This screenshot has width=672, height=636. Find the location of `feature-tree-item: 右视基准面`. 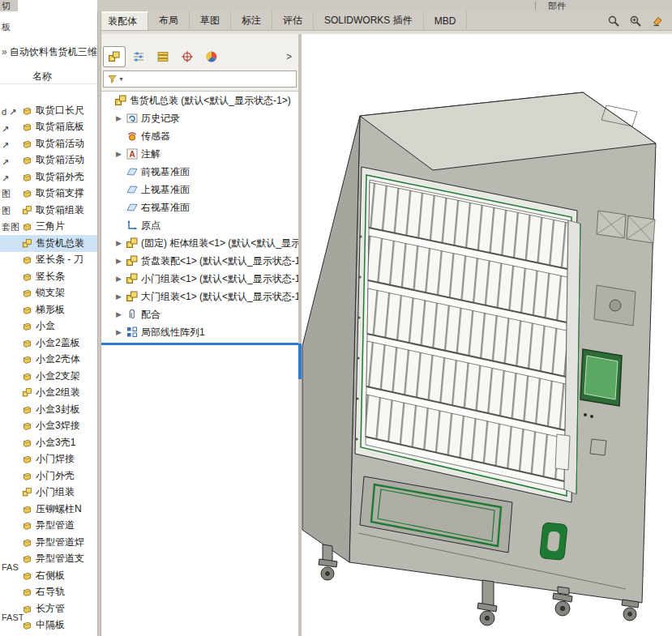

feature-tree-item: 右视基准面 is located at coordinates (199, 207).